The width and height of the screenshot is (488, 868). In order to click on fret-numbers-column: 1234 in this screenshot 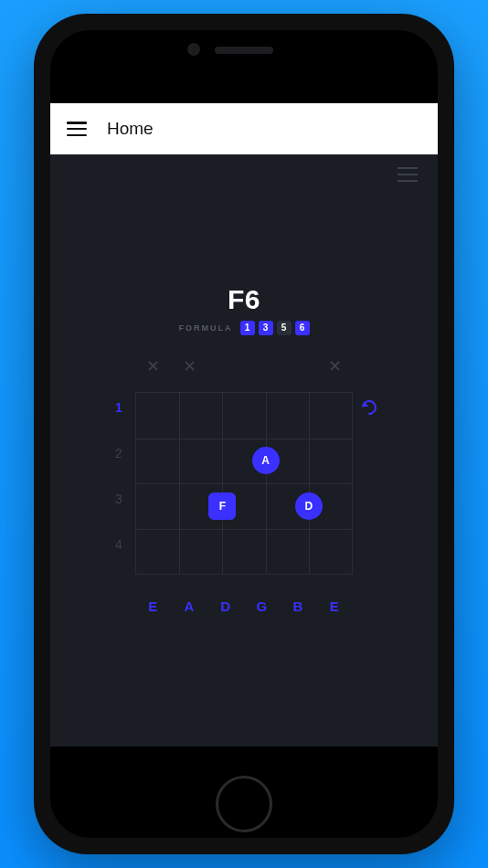, I will do `click(119, 480)`.